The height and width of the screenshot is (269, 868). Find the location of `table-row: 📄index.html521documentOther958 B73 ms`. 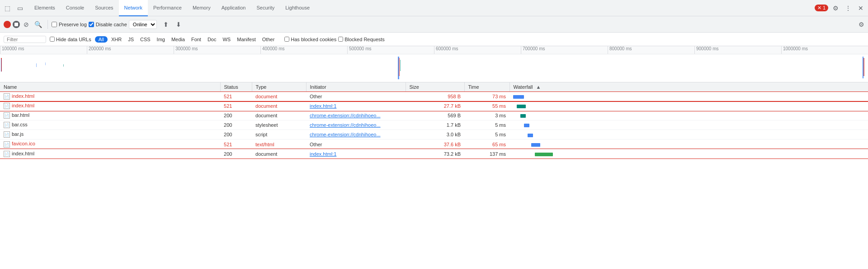

table-row: 📄index.html521documentOther958 B73 ms is located at coordinates (434, 97).